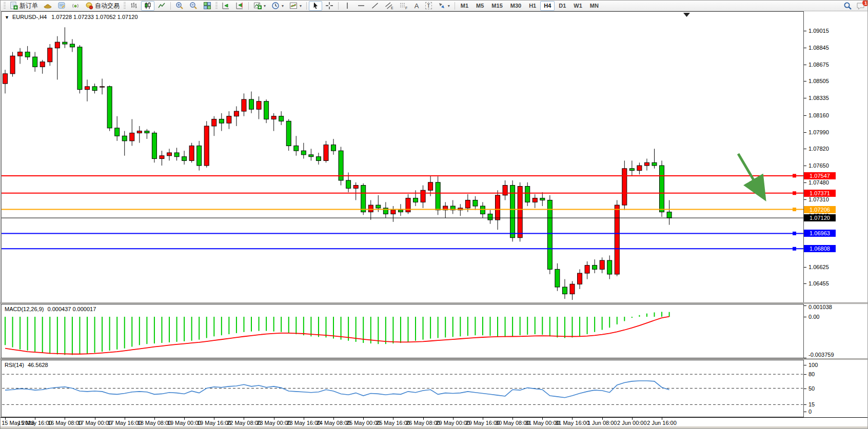  What do you see at coordinates (193, 6) in the screenshot?
I see `zoom-out-button` at bounding box center [193, 6].